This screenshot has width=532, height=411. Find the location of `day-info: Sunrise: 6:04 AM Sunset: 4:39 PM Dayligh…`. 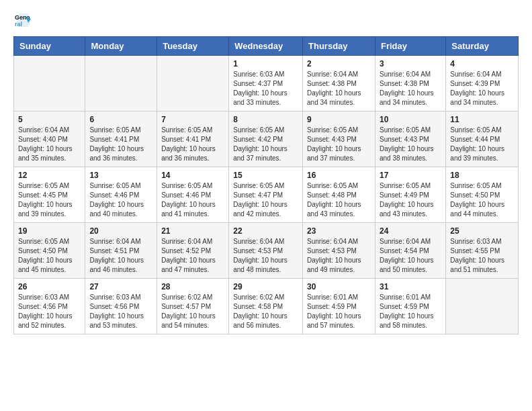

day-info: Sunrise: 6:04 AM Sunset: 4:39 PM Dayligh… is located at coordinates (482, 89).